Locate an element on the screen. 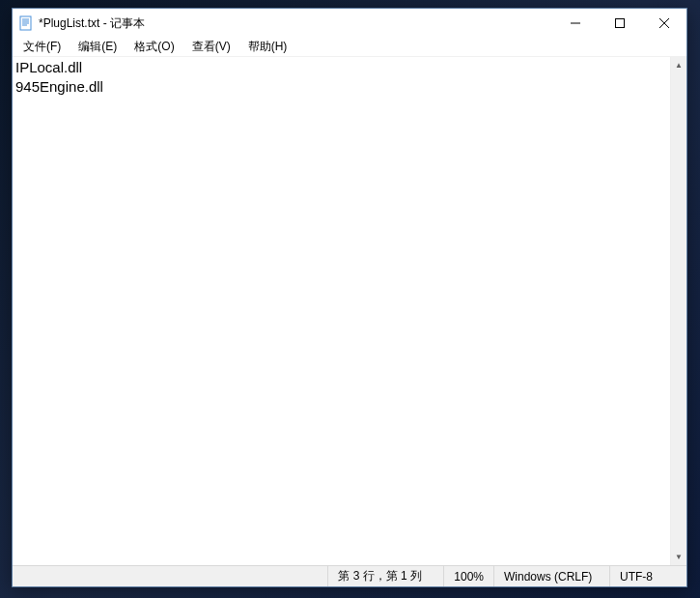 The height and width of the screenshot is (598, 700). minimize-icon is located at coordinates (575, 23).